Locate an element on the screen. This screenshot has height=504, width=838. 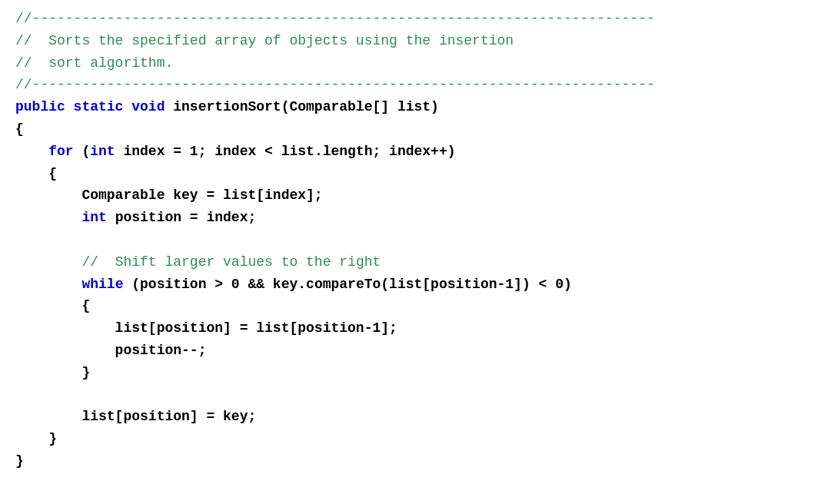
code-token-normal: position--; is located at coordinates (111, 350).